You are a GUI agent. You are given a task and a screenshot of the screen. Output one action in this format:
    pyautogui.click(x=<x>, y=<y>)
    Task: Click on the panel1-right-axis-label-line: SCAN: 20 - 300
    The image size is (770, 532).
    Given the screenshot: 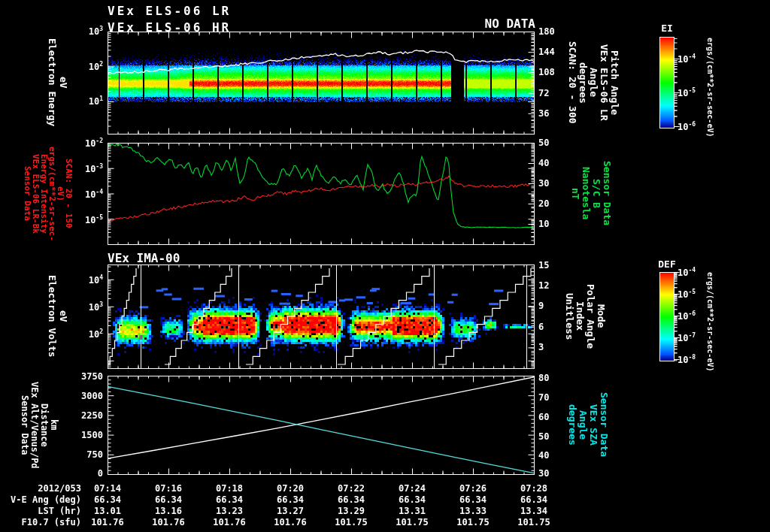 What is the action you would take?
    pyautogui.click(x=572, y=83)
    